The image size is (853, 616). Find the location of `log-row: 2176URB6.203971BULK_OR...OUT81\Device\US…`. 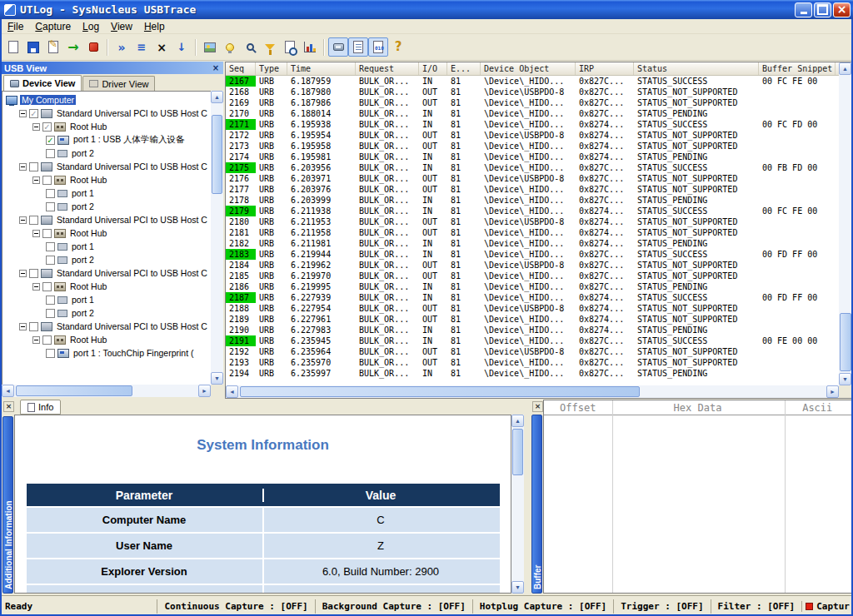

log-row: 2176URB6.203971BULK_OR...OUT81\Device\US… is located at coordinates (532, 178).